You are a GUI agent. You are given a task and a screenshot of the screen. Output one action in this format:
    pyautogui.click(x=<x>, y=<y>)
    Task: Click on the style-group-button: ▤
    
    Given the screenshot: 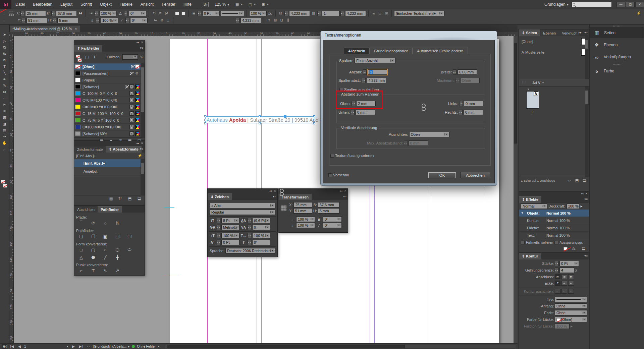 What is the action you would take?
    pyautogui.click(x=111, y=198)
    